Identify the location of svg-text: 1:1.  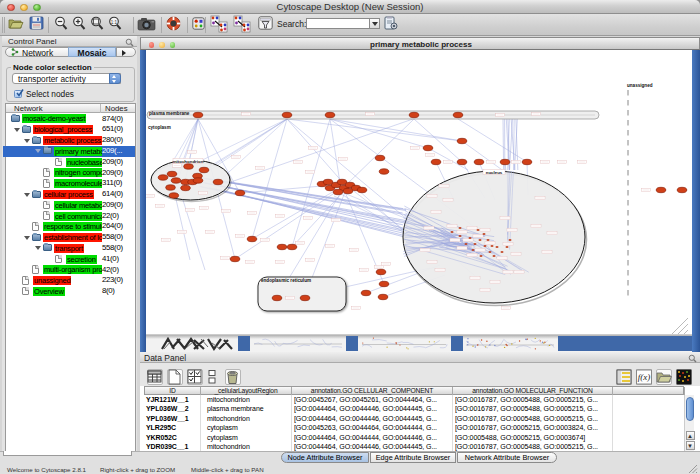
(114, 22).